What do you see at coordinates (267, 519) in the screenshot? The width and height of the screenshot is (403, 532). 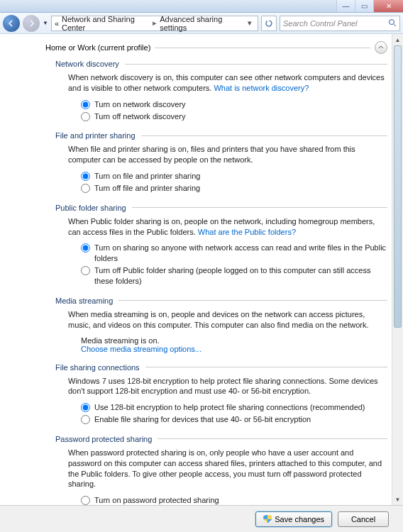 I see `shield-icon` at bounding box center [267, 519].